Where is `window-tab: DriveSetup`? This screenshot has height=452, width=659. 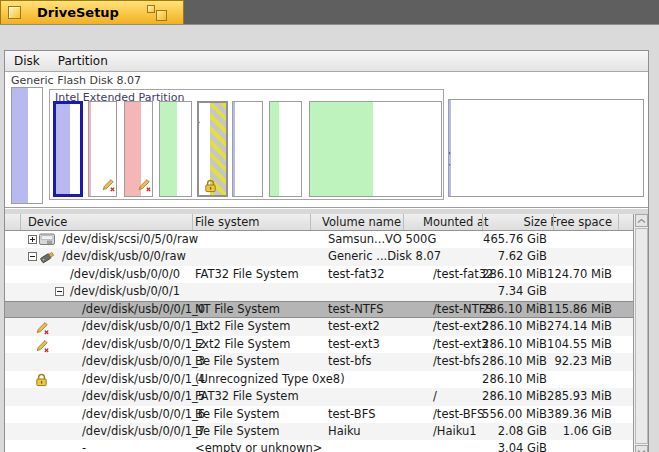
window-tab: DriveSetup is located at coordinates (92, 12).